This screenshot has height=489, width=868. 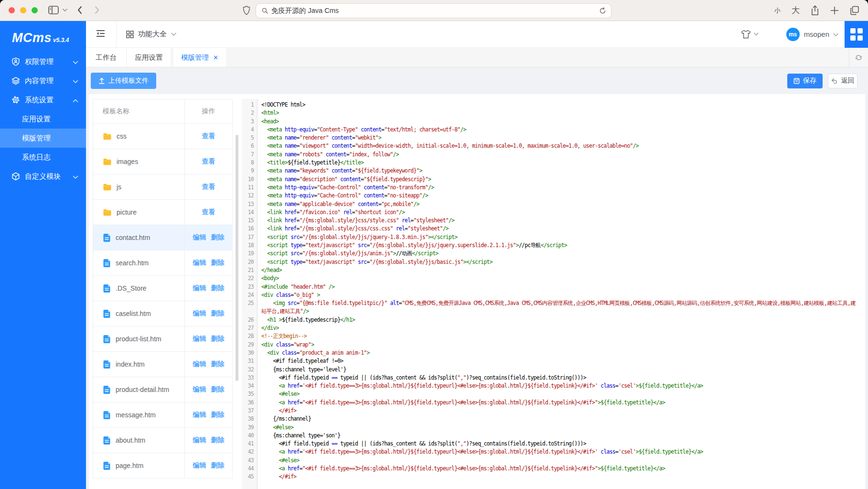 What do you see at coordinates (131, 289) in the screenshot?
I see `file-name: .DS_Store` at bounding box center [131, 289].